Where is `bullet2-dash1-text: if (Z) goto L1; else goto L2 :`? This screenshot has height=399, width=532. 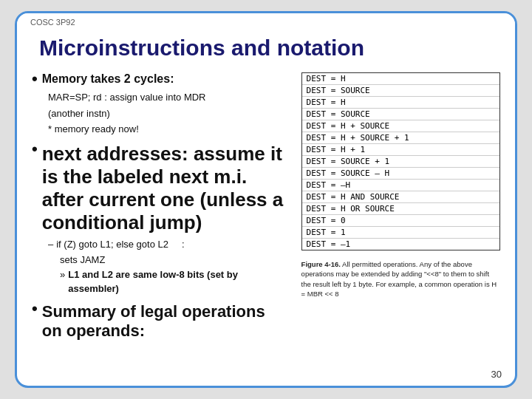
bullet2-dash1-text: if (Z) goto L1; else goto L2 : is located at coordinates (120, 245).